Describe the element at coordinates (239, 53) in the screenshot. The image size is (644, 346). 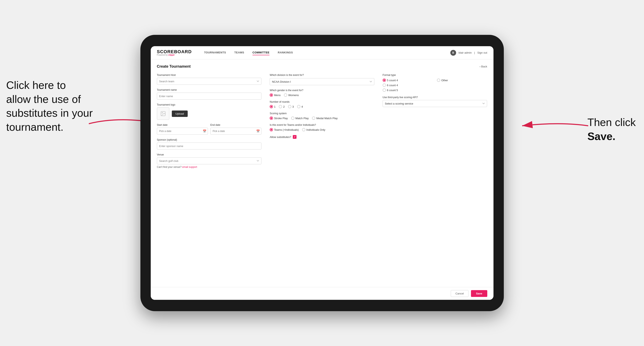
I see `nav-teams: TEAMS` at that location.